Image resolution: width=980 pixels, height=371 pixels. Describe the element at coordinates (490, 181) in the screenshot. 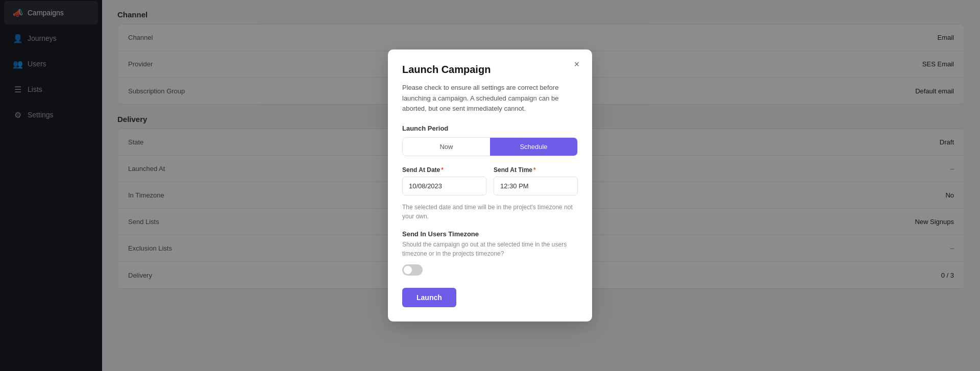

I see `date-time-row: Send At Date* Send At Time*` at that location.